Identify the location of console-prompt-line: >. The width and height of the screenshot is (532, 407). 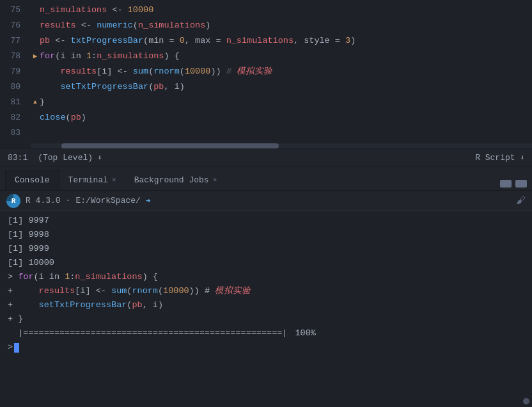
(266, 347).